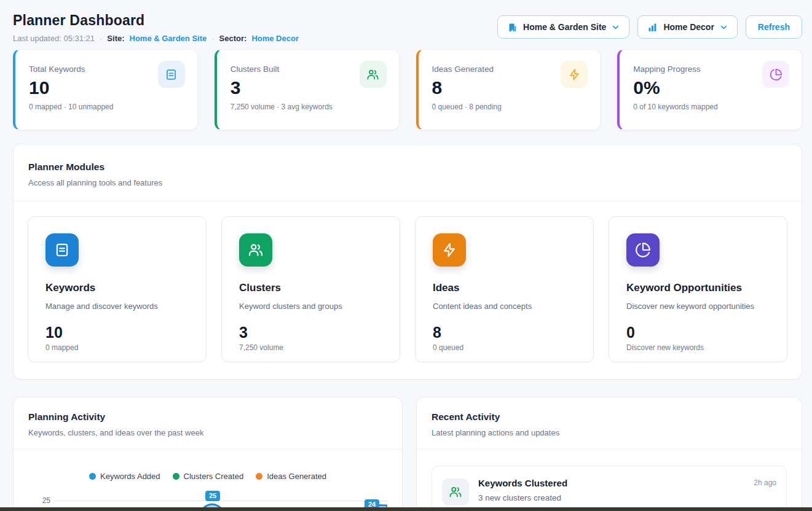 The image size is (812, 511). Describe the element at coordinates (408, 167) in the screenshot. I see `modules-title: Planner Modules` at that location.